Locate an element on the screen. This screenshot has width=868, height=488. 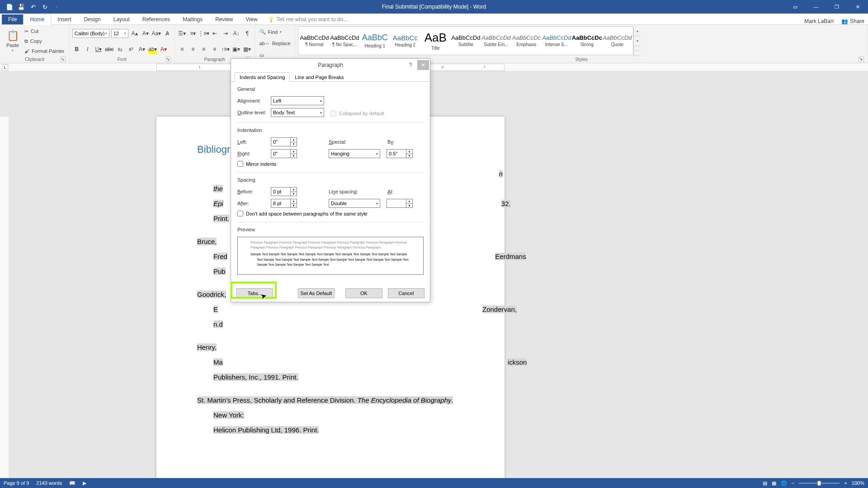
styles-gallery-more: ▴▾⋯ is located at coordinates (637, 41).